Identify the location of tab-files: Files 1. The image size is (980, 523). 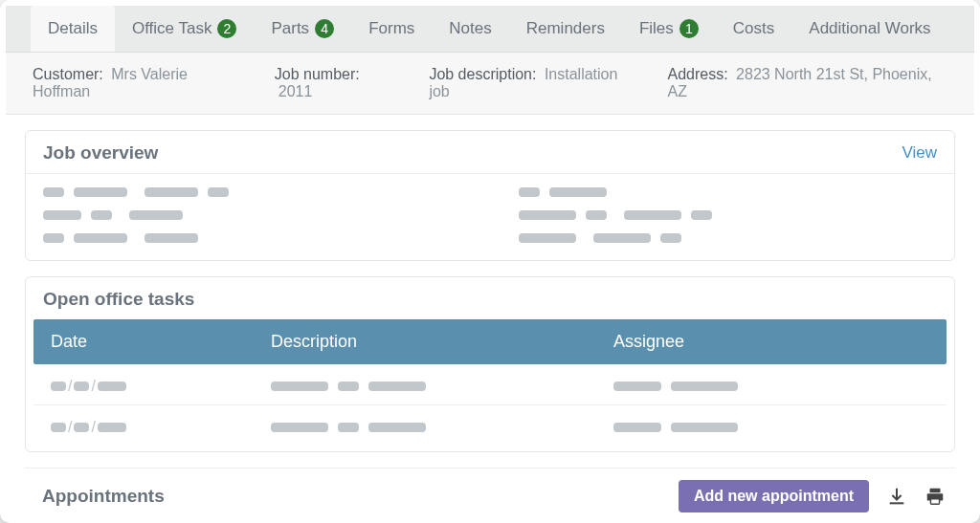
(669, 29).